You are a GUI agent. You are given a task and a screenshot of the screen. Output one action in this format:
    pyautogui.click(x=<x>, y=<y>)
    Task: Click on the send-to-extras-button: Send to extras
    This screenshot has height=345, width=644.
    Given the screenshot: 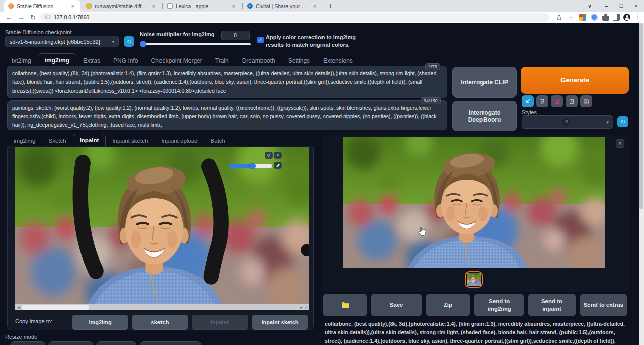 What is the action you would take?
    pyautogui.click(x=604, y=305)
    